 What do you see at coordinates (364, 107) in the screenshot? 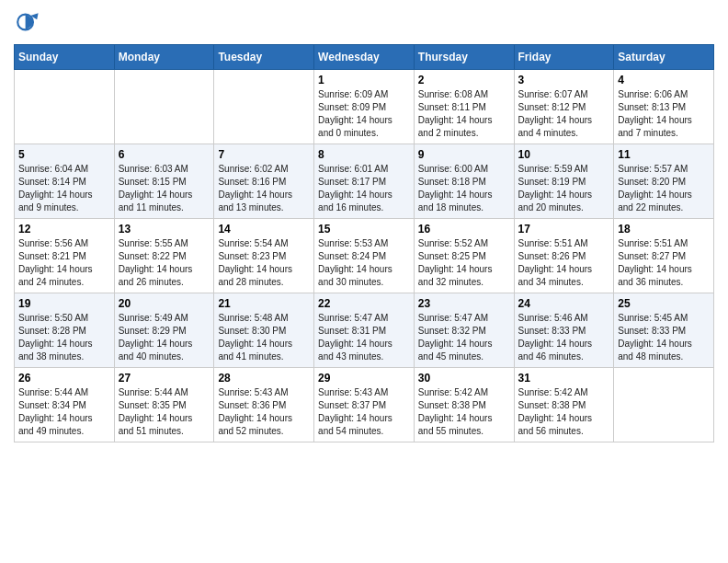
I see `calendar-week-1: 1Sunrise: 6:09 AMSunset: 8:09 PMDaylight…` at bounding box center [364, 107].